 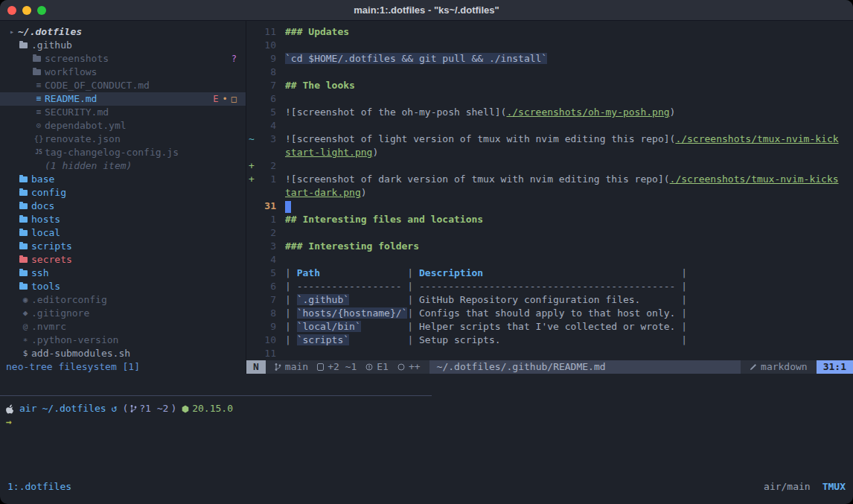 I want to click on neotree-statusline: neo-tree filesystem [1], so click(x=123, y=367).